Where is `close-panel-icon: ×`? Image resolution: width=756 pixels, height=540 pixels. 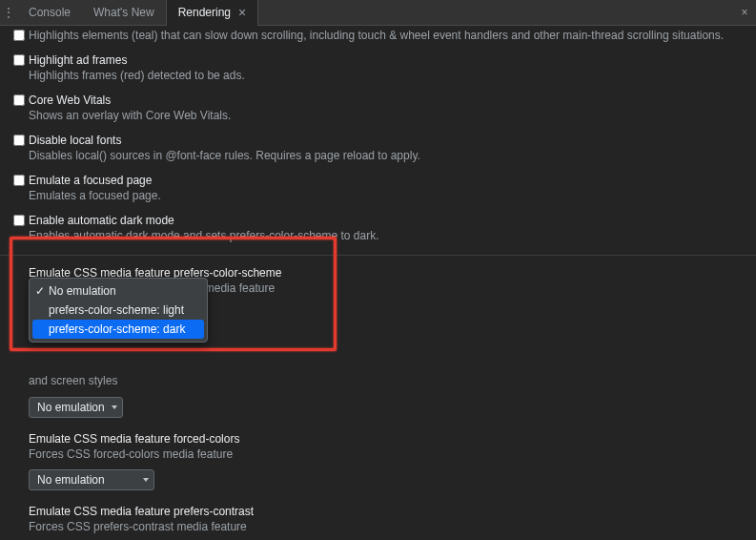 close-panel-icon: × is located at coordinates (745, 12).